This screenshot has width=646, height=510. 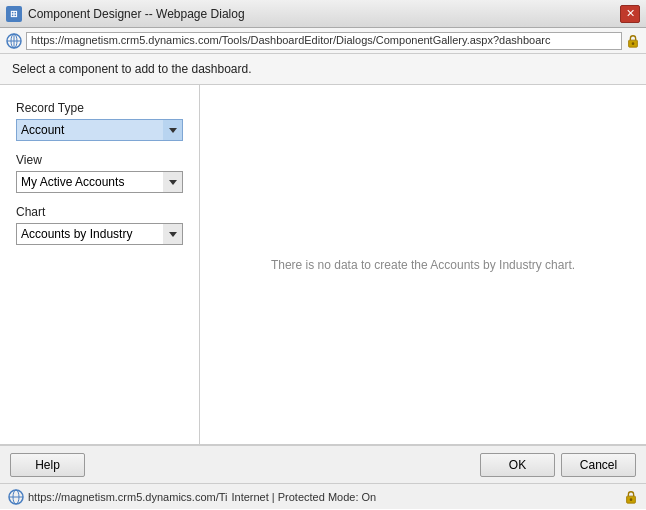 I want to click on chart-dropdown-wrapper: Accounts by Industry Accounts by Owner A…, so click(x=100, y=234).